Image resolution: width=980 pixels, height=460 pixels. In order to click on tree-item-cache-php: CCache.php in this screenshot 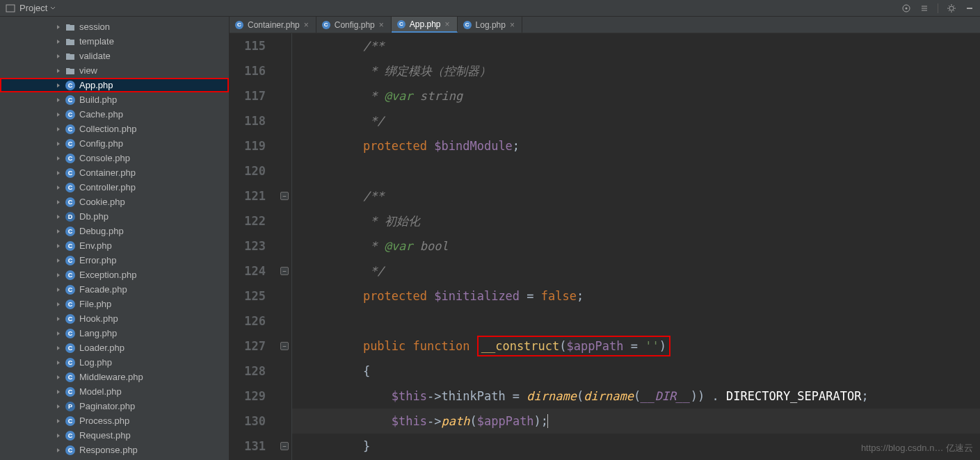, I will do `click(114, 114)`.